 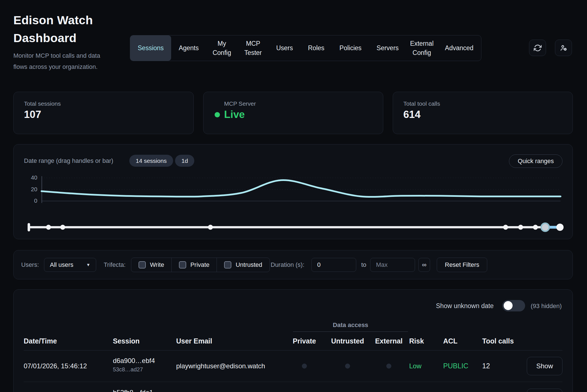 What do you see at coordinates (249, 265) in the screenshot?
I see `trifecta-option-label: Untrusted` at bounding box center [249, 265].